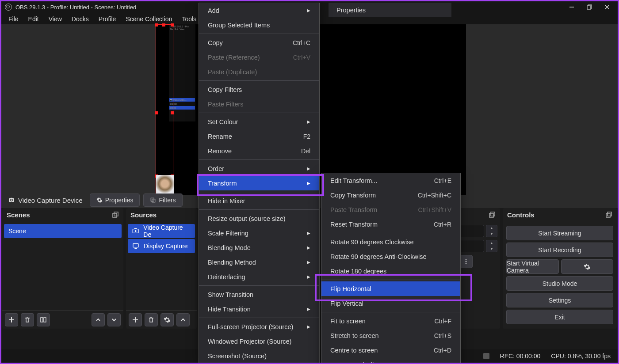 This screenshot has height=364, width=619. What do you see at coordinates (189, 19) in the screenshot?
I see `menu-tools: Tools` at bounding box center [189, 19].